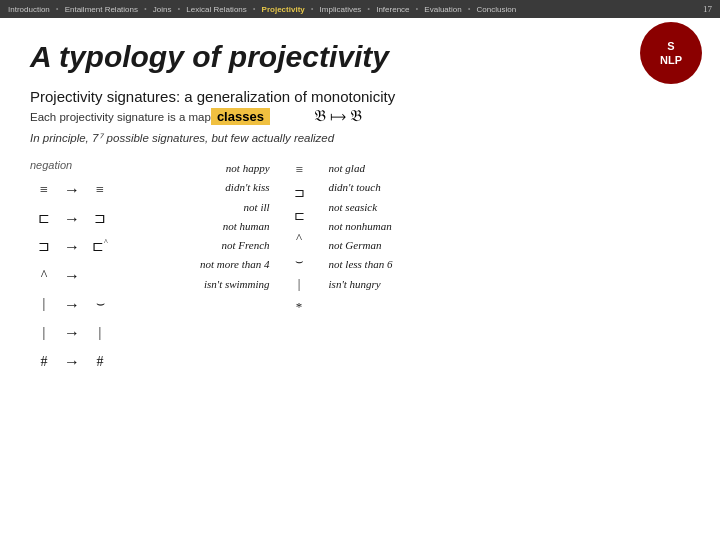  Describe the element at coordinates (72, 276) in the screenshot. I see `arrow-4: →` at that location.